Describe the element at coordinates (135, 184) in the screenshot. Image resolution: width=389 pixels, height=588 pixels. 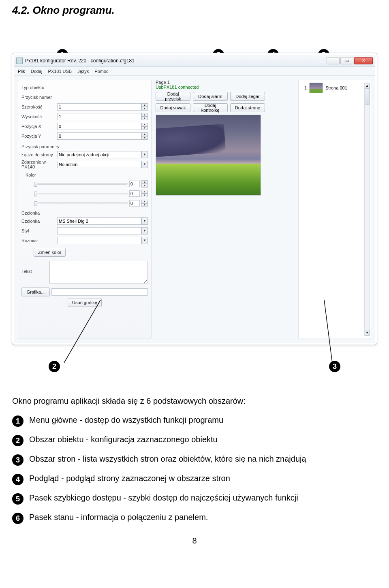
I see `slider-r-value` at that location.